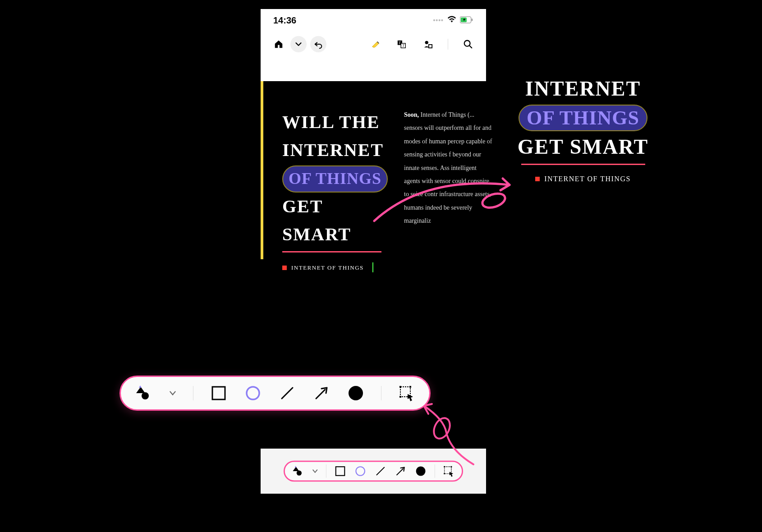 This screenshot has width=762, height=532. Describe the element at coordinates (360, 471) in the screenshot. I see `circle-tool` at that location.